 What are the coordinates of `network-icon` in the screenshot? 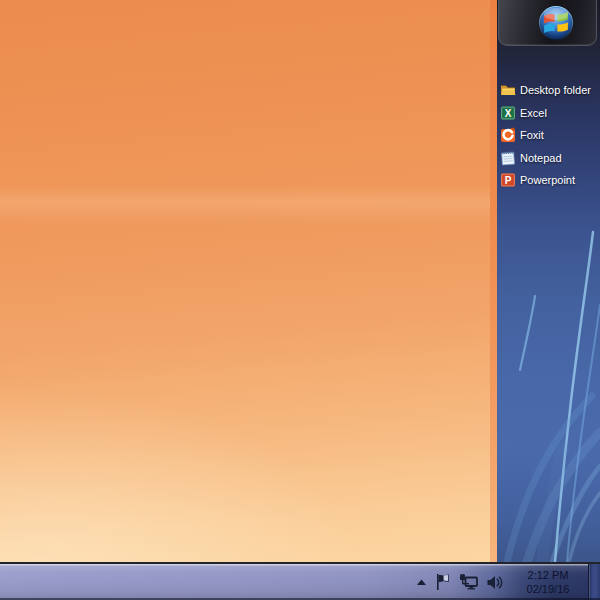 It's located at (468, 582).